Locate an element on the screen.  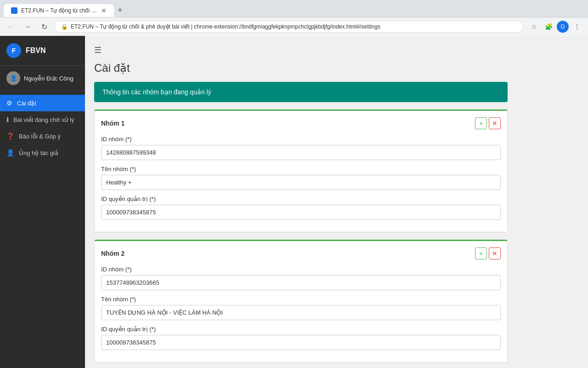
group-2-header: Nhóm 2 + ✕ is located at coordinates (301, 253).